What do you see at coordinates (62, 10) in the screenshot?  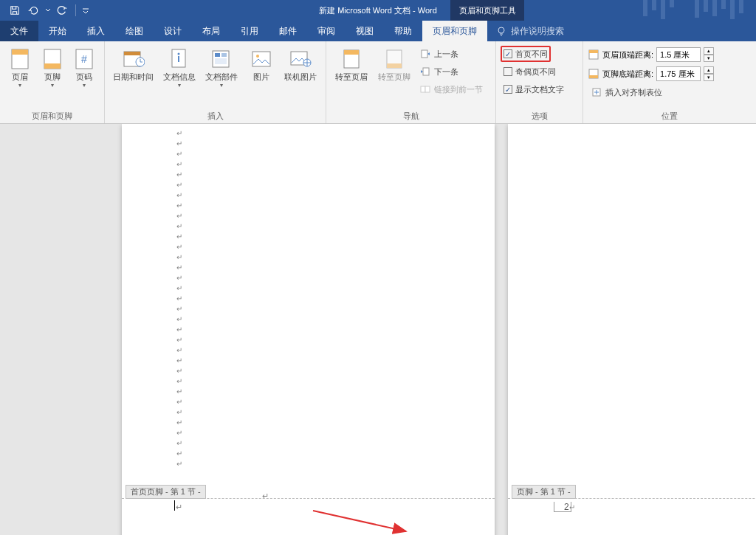 I see `redo-button` at bounding box center [62, 10].